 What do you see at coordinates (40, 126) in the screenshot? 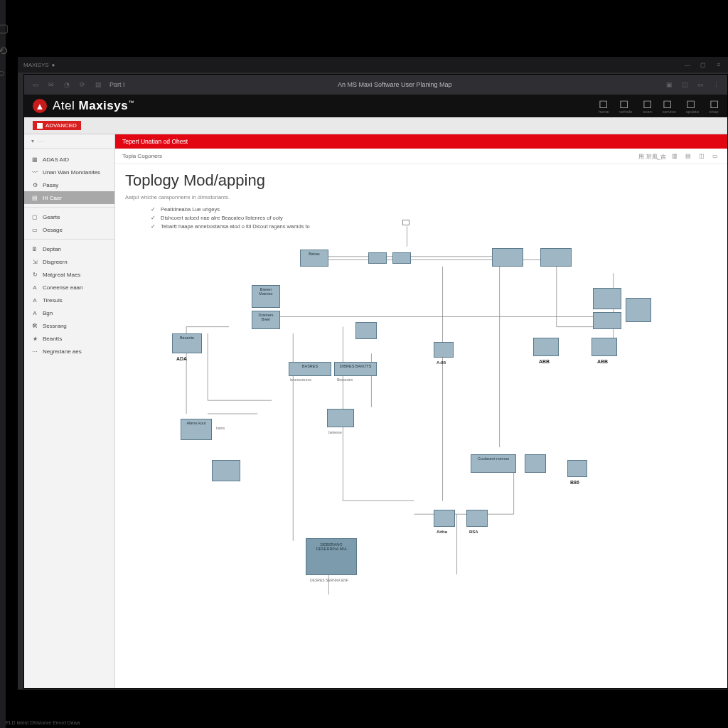
I see `chip-icon` at bounding box center [40, 126].